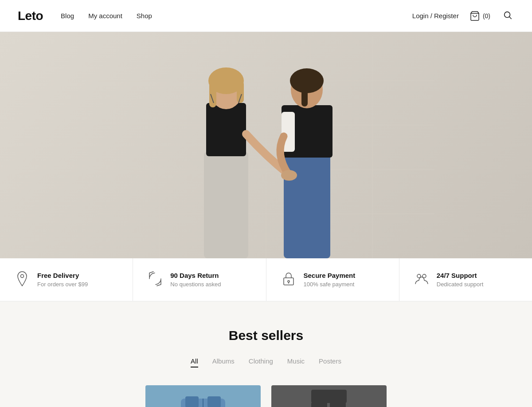 This screenshot has height=407, width=532. I want to click on tab-clothing: Clothing, so click(261, 361).